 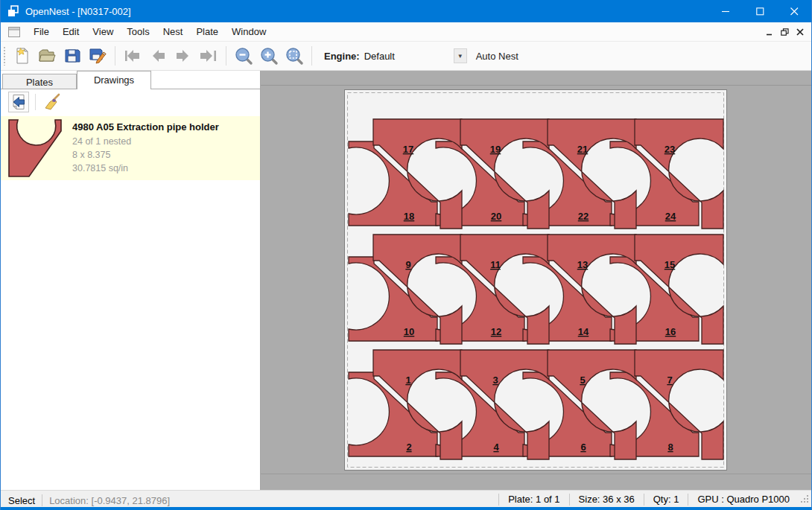 I want to click on save-as-button, so click(x=98, y=56).